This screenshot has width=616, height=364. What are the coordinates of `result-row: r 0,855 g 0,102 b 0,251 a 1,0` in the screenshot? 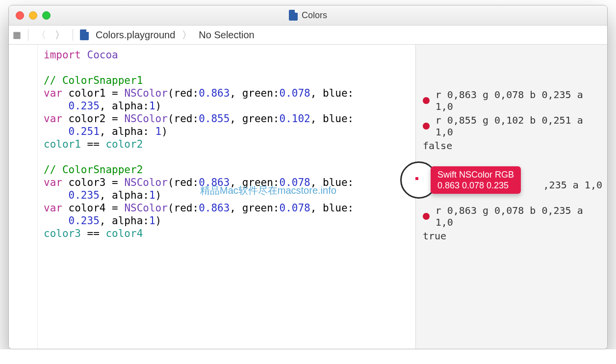 It's located at (513, 126).